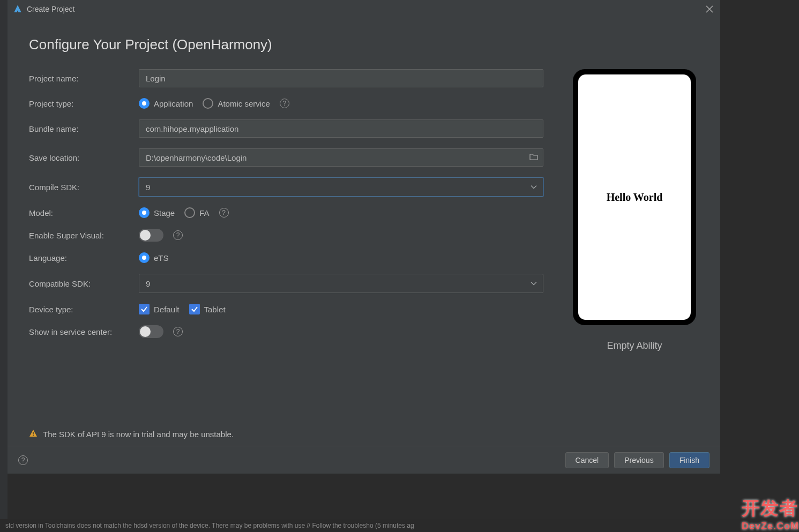  I want to click on checkbox-tablet: Tablet, so click(207, 309).